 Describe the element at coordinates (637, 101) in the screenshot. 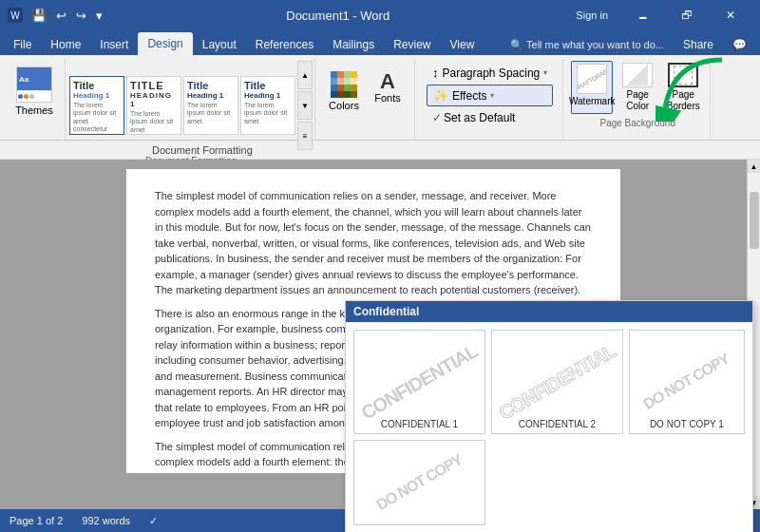

I see `page-color-label: PageColor` at that location.